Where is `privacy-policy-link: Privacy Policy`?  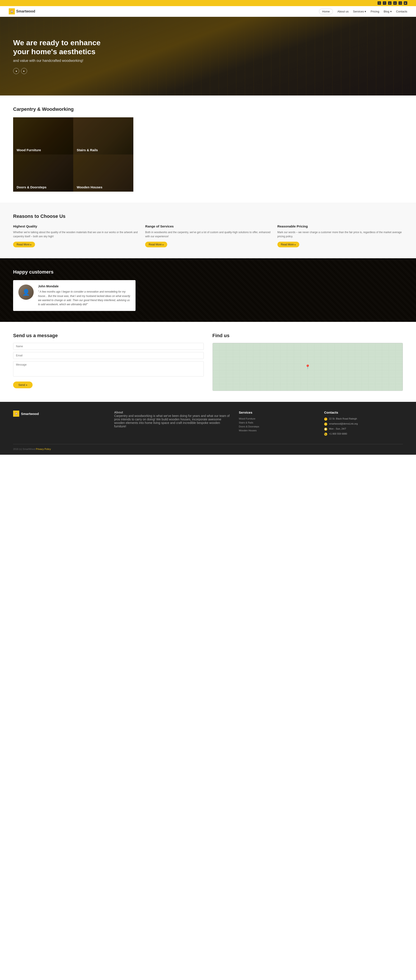 privacy-policy-link: Privacy Policy is located at coordinates (43, 449).